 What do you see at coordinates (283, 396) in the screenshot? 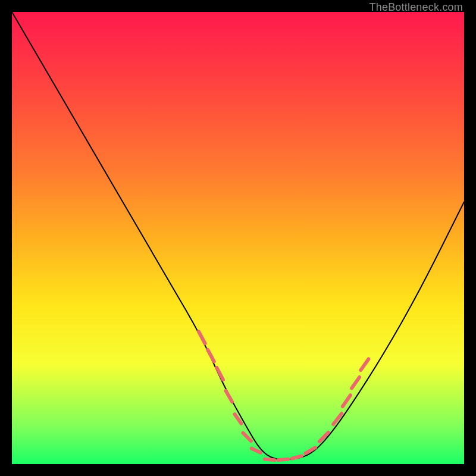
I see `highlight-dashes` at bounding box center [283, 396].